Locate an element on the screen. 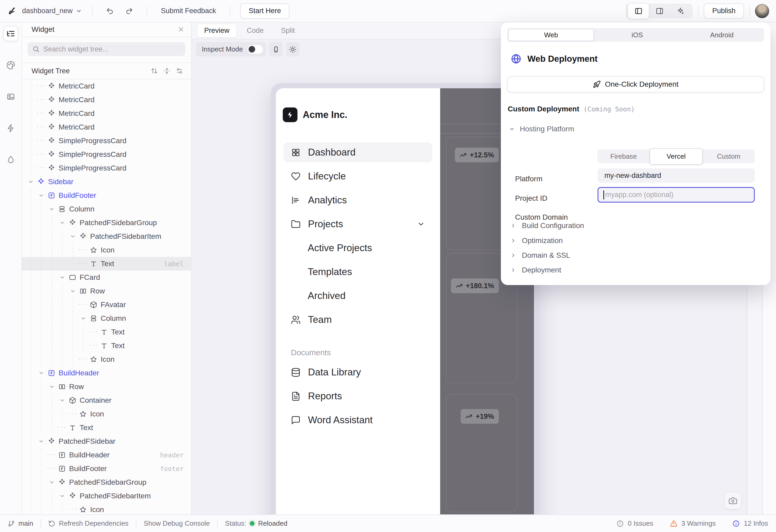 The image size is (776, 532). section-optimization: Optimization is located at coordinates (537, 241).